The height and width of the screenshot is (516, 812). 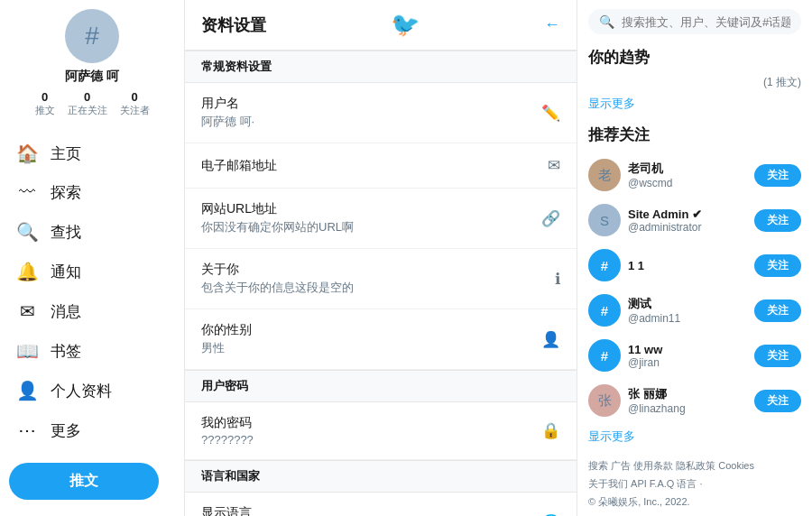 What do you see at coordinates (695, 104) in the screenshot?
I see `trends-show-more: 显示更多` at bounding box center [695, 104].